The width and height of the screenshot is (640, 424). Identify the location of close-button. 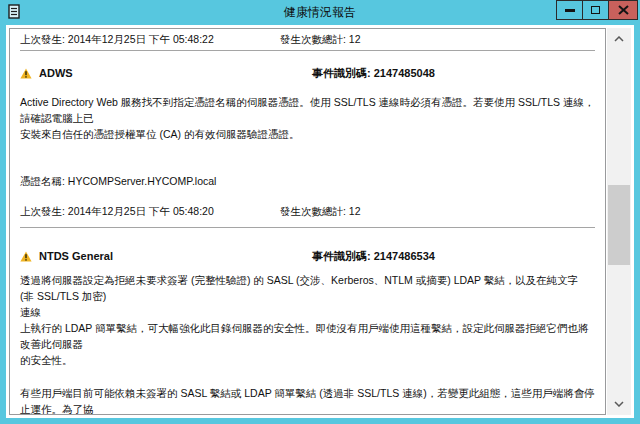
(623, 10).